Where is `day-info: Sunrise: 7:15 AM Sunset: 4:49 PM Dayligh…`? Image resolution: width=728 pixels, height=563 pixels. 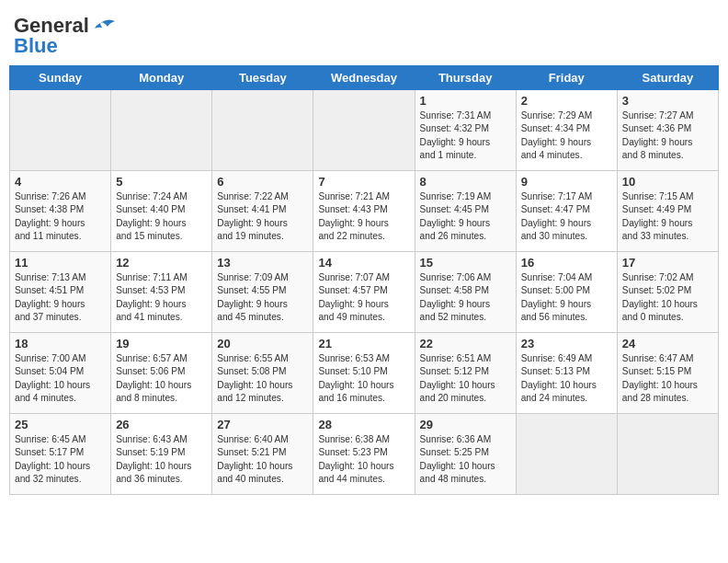
day-info: Sunrise: 7:15 AM Sunset: 4:49 PM Dayligh… is located at coordinates (667, 217).